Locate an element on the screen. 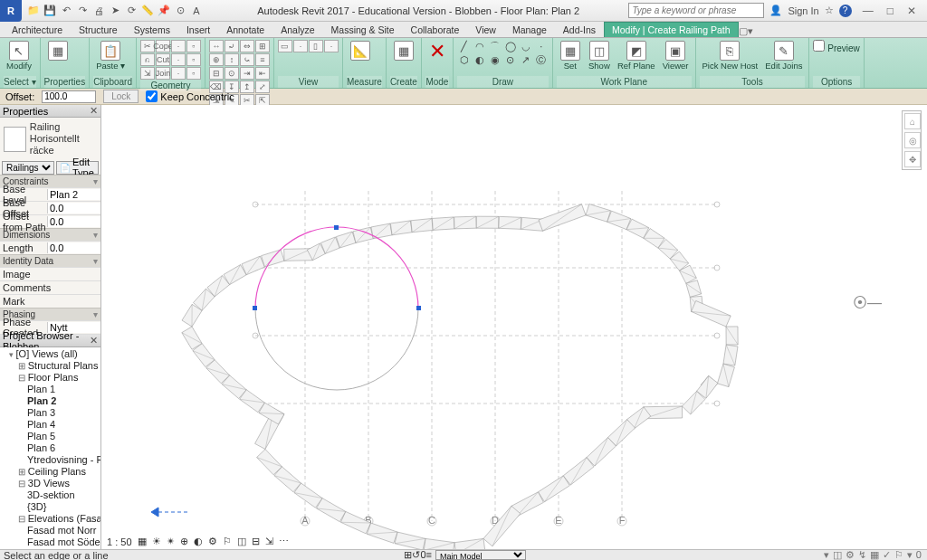 The width and height of the screenshot is (927, 560). status-icon: ↯ is located at coordinates (862, 555).